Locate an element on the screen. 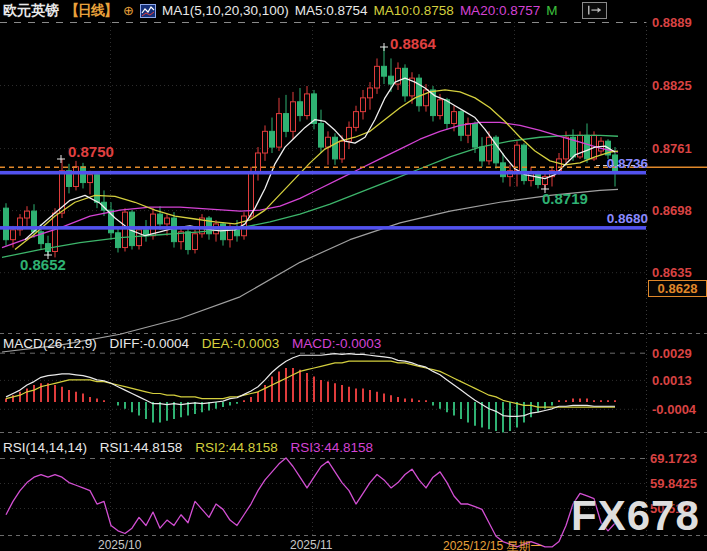 This screenshot has height=551, width=707. support-price-label: 0.8680 is located at coordinates (620, 218).